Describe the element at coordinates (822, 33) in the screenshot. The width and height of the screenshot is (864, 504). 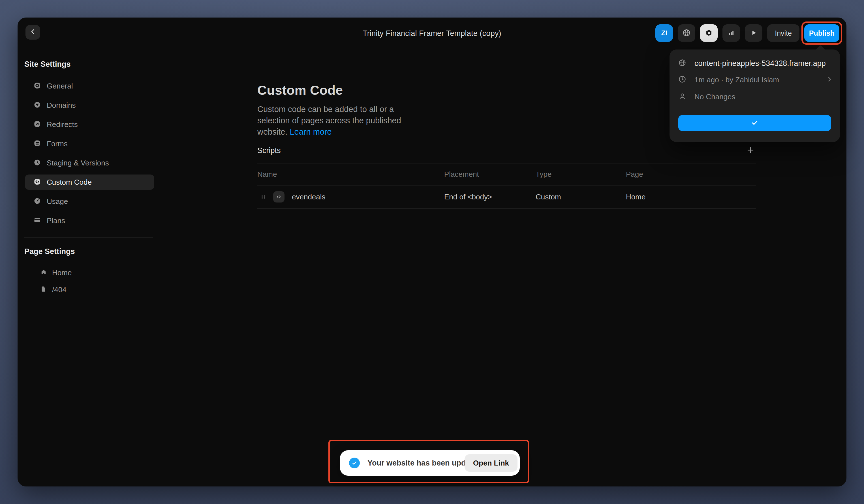
I see `publish-wrap: Publish` at that location.